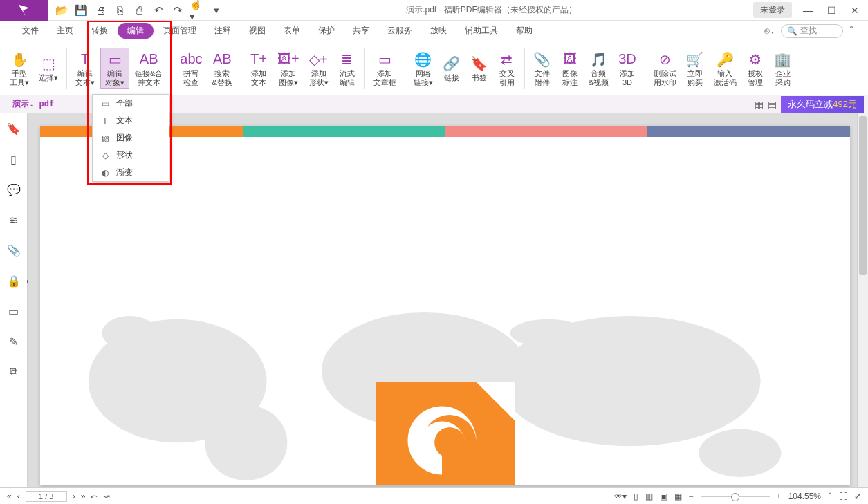 Image resolution: width=868 pixels, height=504 pixels. I want to click on menu-pages: 页面管理, so click(180, 30).